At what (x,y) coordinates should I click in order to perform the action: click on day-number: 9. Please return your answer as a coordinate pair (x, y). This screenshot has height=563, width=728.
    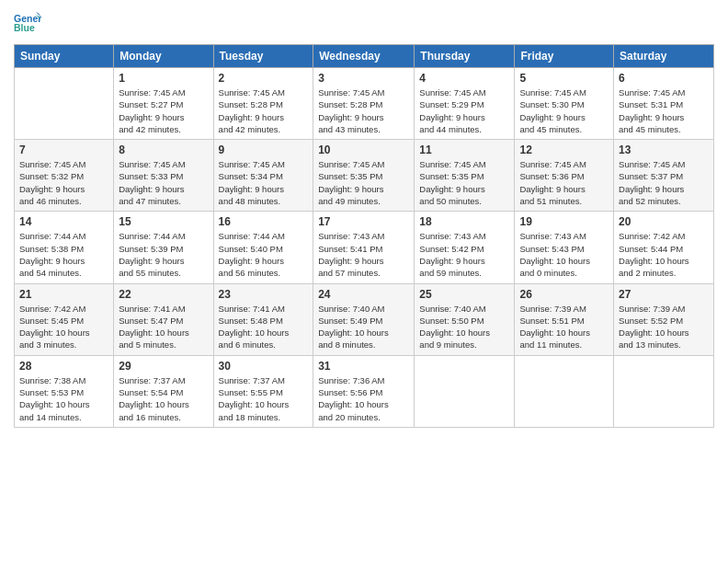
    Looking at the image, I should click on (264, 150).